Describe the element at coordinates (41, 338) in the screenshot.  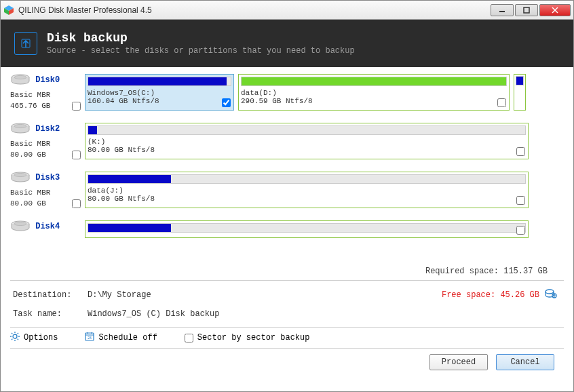
I see `options-label: Options` at that location.